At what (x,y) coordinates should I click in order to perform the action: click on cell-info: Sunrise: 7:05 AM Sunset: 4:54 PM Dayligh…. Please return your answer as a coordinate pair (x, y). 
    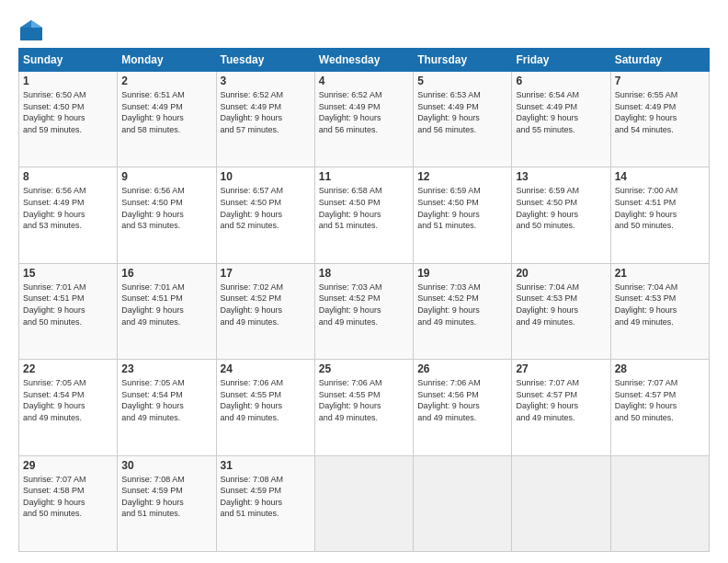
    Looking at the image, I should click on (166, 400).